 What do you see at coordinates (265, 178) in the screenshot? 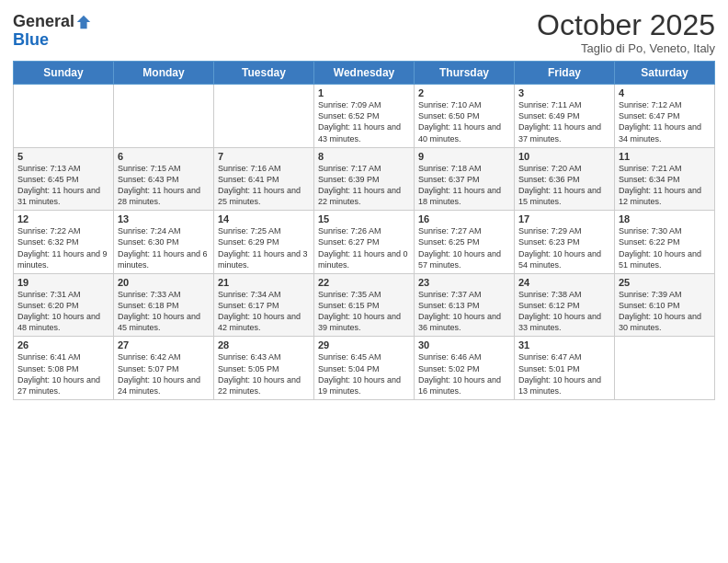
I see `calendar-cell: 7Sunrise: 7:16 AMSunset: 6:41 PMDaylight…` at bounding box center [265, 178].